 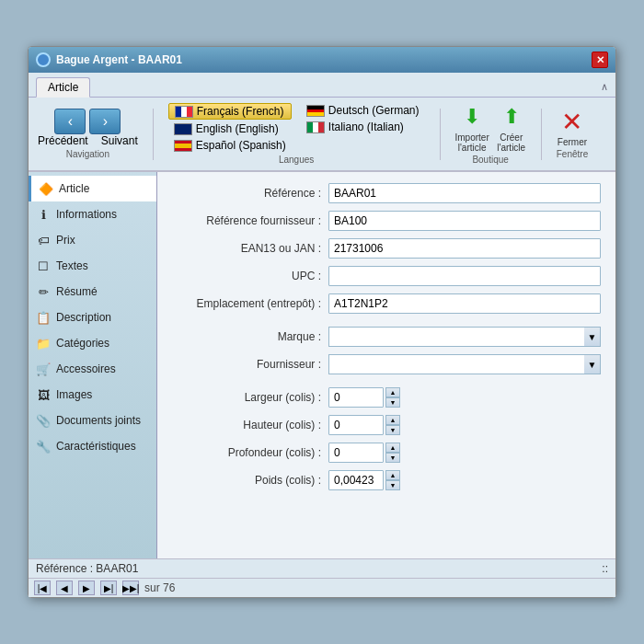 I want to click on sidebar-item-textes: ☐ Textes, so click(x=92, y=266).